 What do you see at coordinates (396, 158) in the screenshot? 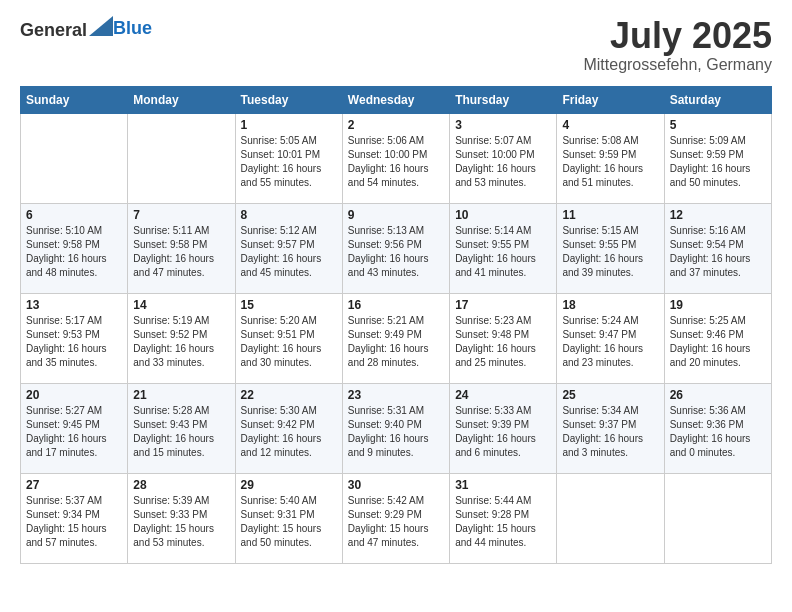
I see `calendar-week-row: 1Sunrise: 5:05 AM Sunset: 10:01 PM Dayli…` at bounding box center [396, 158].